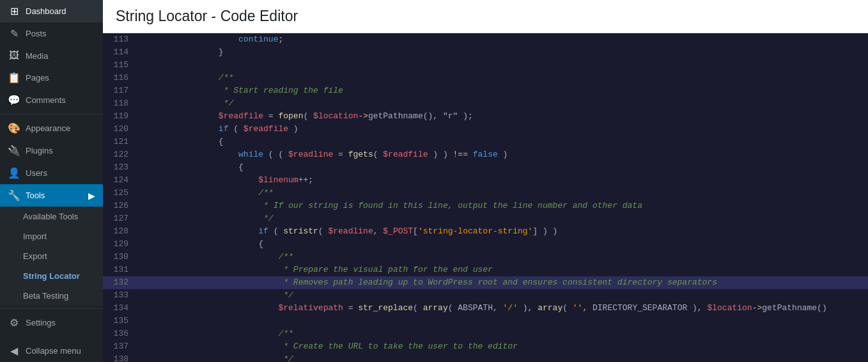  Describe the element at coordinates (50, 216) in the screenshot. I see `available-tools-label: Available Tools` at that location.